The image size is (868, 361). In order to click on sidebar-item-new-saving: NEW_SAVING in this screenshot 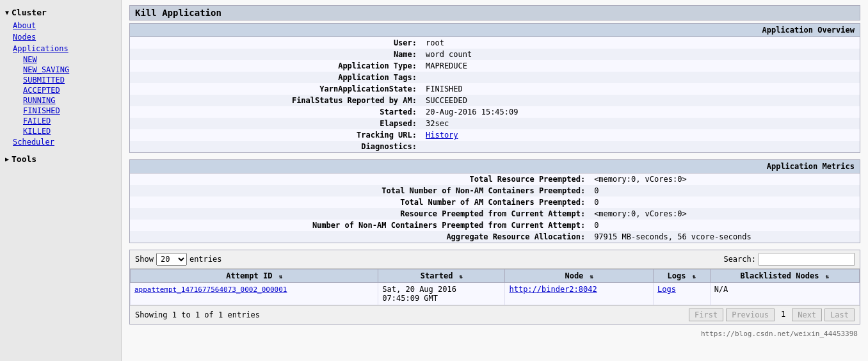, I will do `click(69, 70)`.